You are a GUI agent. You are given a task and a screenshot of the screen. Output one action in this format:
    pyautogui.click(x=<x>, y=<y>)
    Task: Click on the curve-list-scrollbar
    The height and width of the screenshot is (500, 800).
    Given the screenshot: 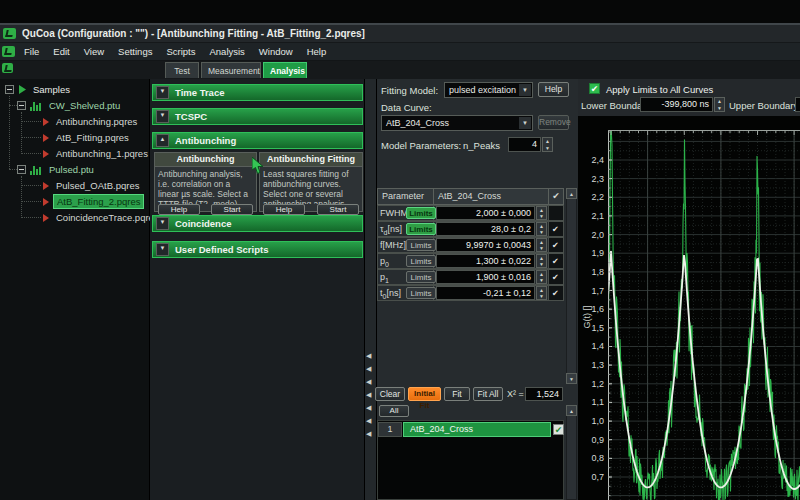 What is the action you would take?
    pyautogui.click(x=572, y=452)
    